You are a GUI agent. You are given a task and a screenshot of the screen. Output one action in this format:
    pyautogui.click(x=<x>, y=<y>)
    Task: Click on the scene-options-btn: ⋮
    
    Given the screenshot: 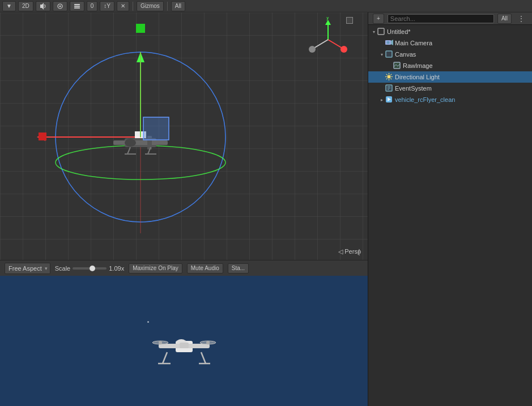 What is the action you would take?
    pyautogui.click(x=359, y=252)
    